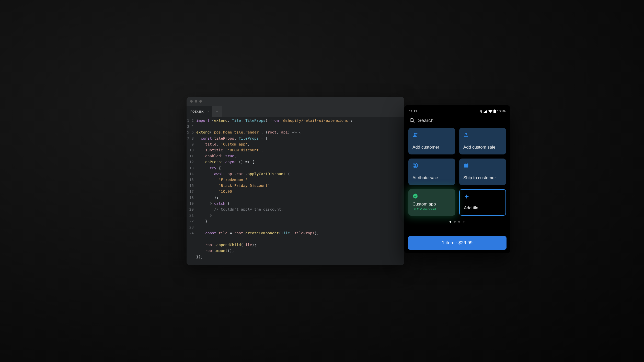 The image size is (644, 362). What do you see at coordinates (467, 197) in the screenshot?
I see `plus-icon` at bounding box center [467, 197].